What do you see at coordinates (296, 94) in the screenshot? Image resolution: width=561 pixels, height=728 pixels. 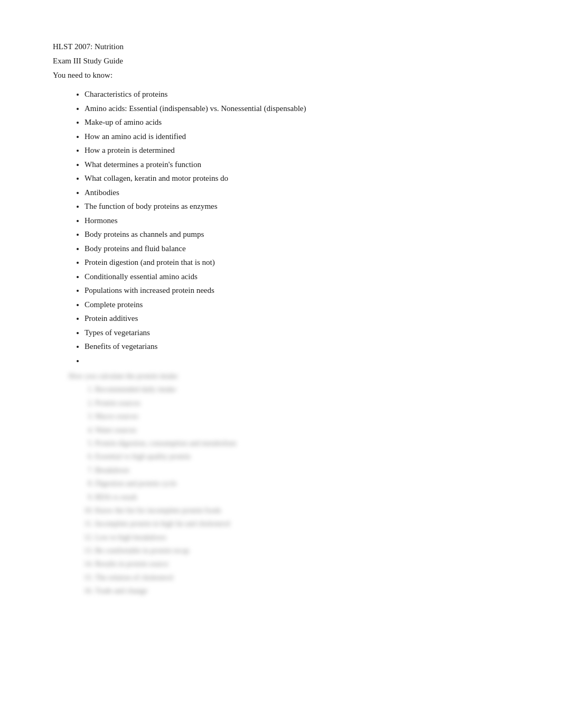 I see `list-item: Characteristics of proteins` at bounding box center [296, 94].